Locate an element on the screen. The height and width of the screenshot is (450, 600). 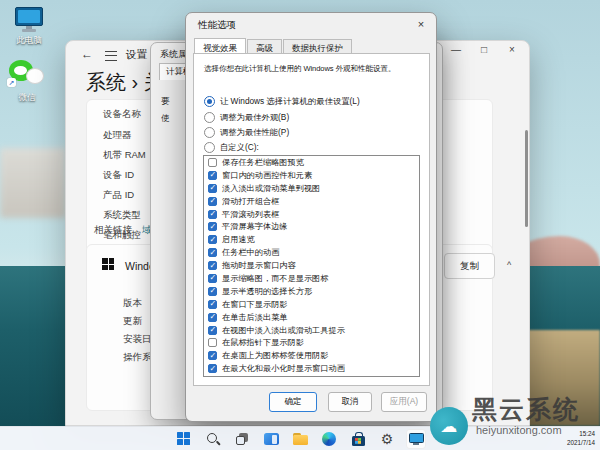
spec-row: 处理器 is located at coordinates (118, 136).